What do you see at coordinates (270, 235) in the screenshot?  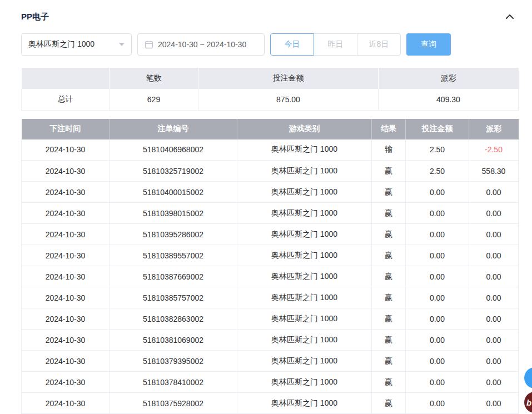 I see `bet-table-row: 2024-10-30 51810395286002 奥林匹斯之门 1000 赢 …` at bounding box center [270, 235].